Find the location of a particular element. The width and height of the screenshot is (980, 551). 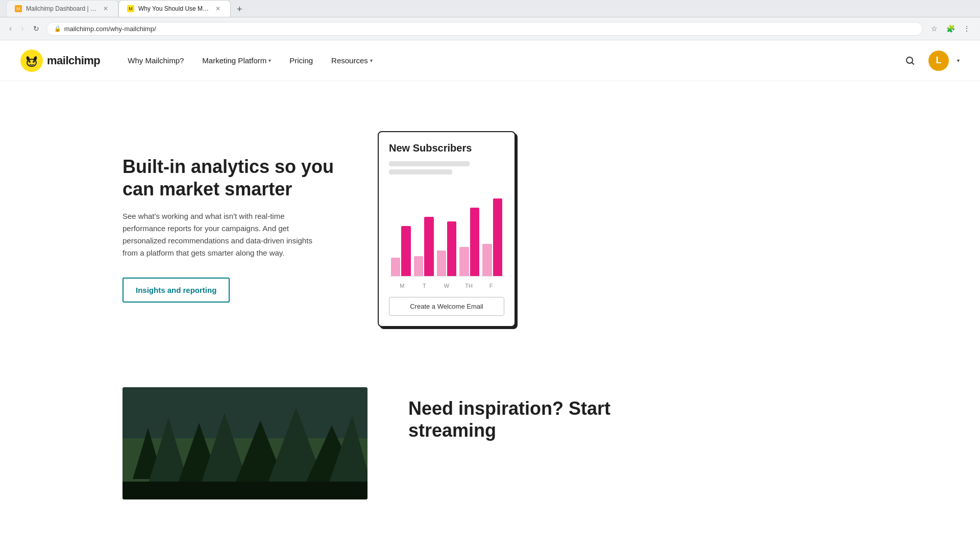

bottom-heading-line2: streaming is located at coordinates (452, 431).